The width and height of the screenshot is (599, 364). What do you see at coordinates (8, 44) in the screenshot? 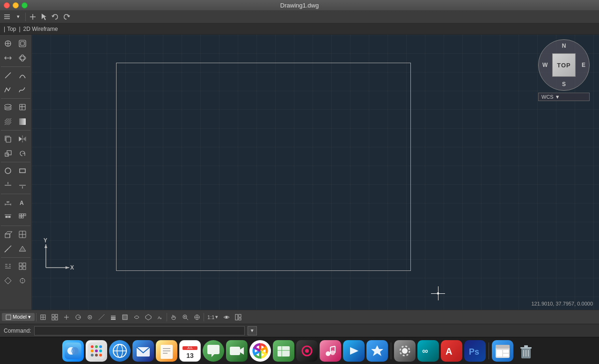
I see `move-btn` at bounding box center [8, 44].